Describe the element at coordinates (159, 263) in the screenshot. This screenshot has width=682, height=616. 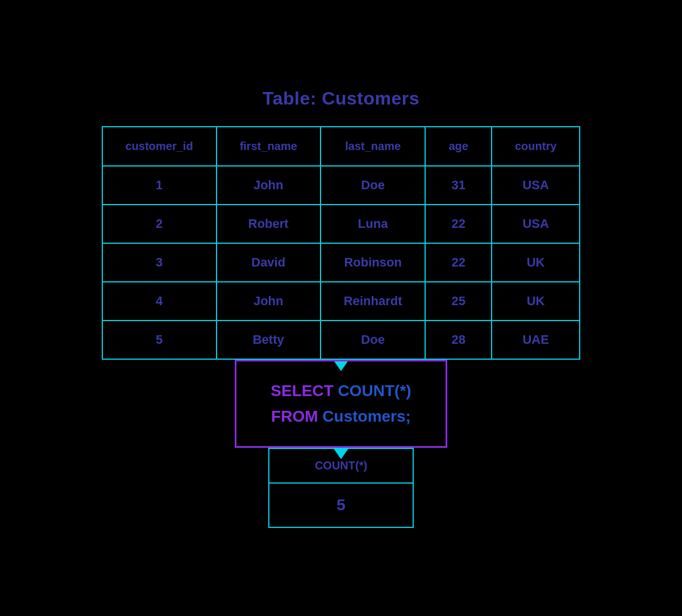
I see `table-cell: 3` at that location.